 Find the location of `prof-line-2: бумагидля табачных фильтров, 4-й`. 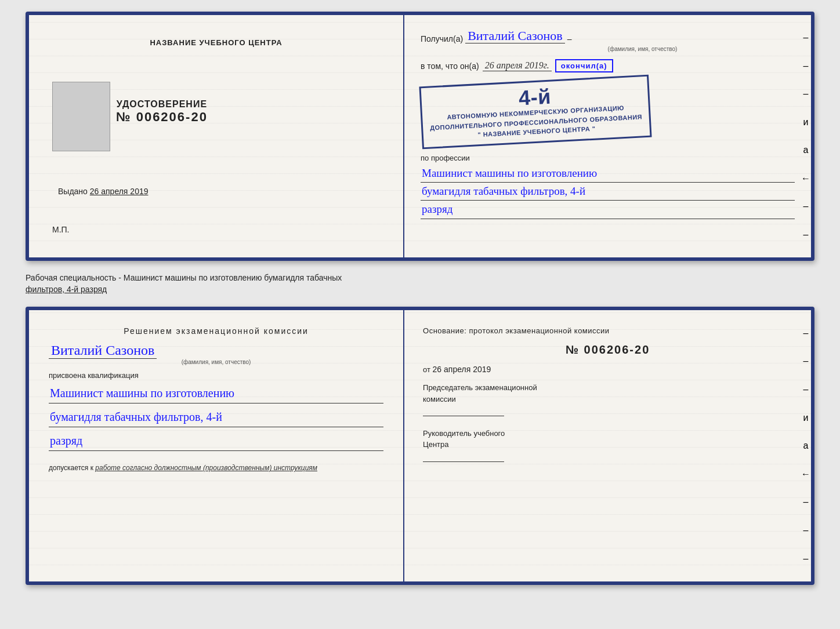

prof-line-2: бумагидля табачных фильтров, 4-й is located at coordinates (608, 191).